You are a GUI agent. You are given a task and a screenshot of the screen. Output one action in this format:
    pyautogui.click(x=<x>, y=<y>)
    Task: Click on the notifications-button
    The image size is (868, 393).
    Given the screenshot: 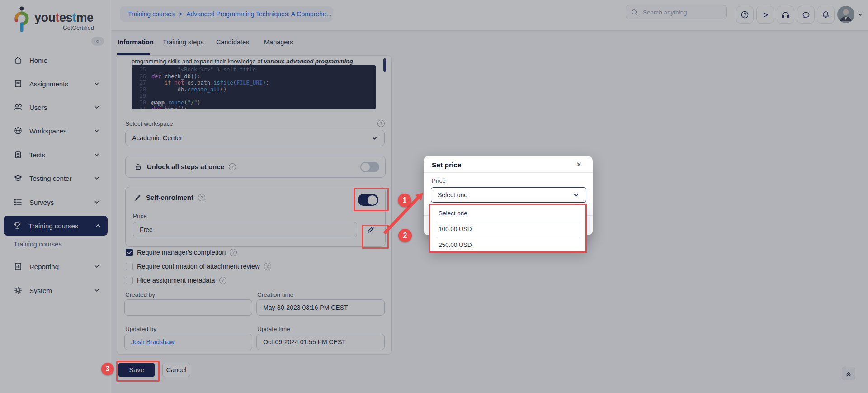 What is the action you would take?
    pyautogui.click(x=826, y=14)
    